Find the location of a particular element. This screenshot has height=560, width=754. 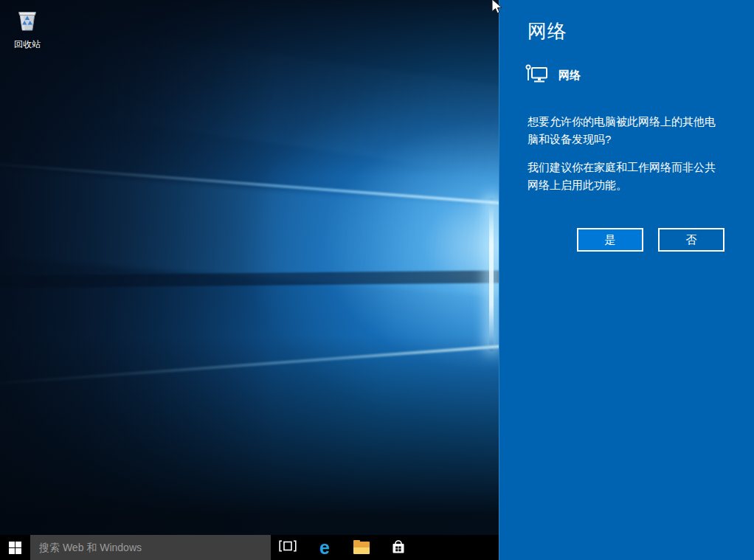

recycle-bin-label: 回收站 is located at coordinates (27, 44).